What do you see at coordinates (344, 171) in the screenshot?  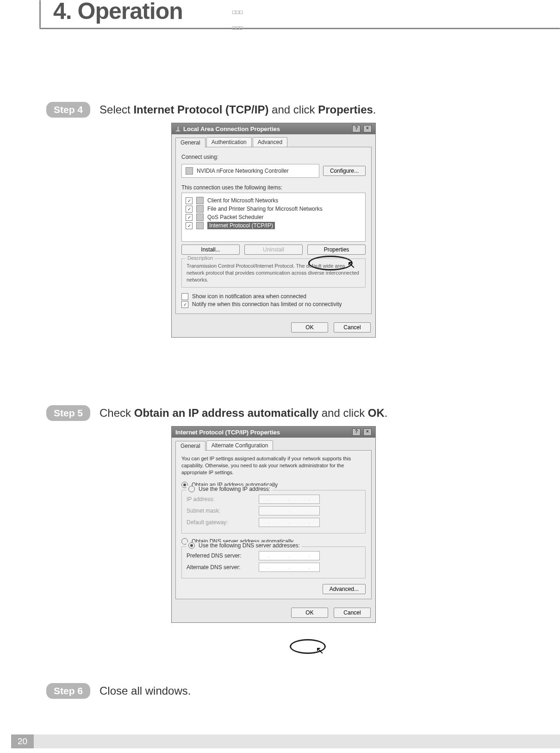 I see `configure-button: Configure...` at bounding box center [344, 171].